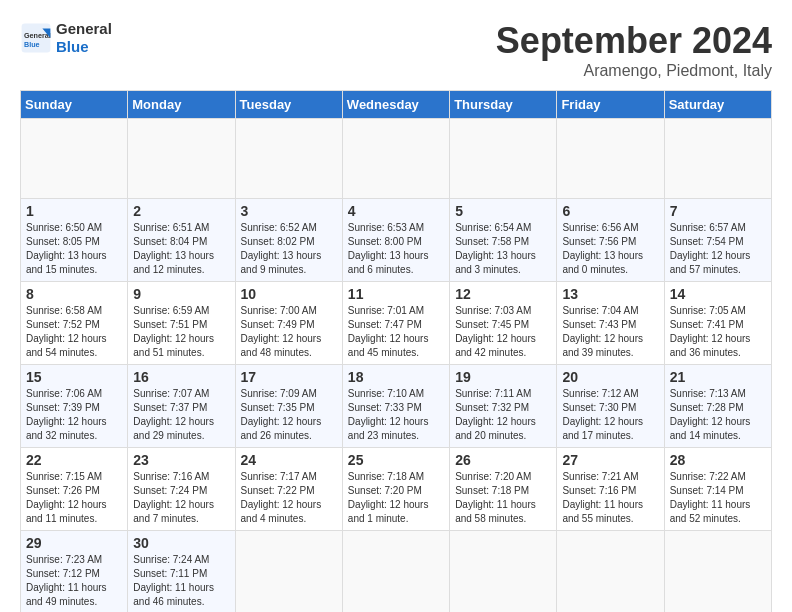  What do you see at coordinates (718, 105) in the screenshot?
I see `col-header-saturday: Saturday` at bounding box center [718, 105].